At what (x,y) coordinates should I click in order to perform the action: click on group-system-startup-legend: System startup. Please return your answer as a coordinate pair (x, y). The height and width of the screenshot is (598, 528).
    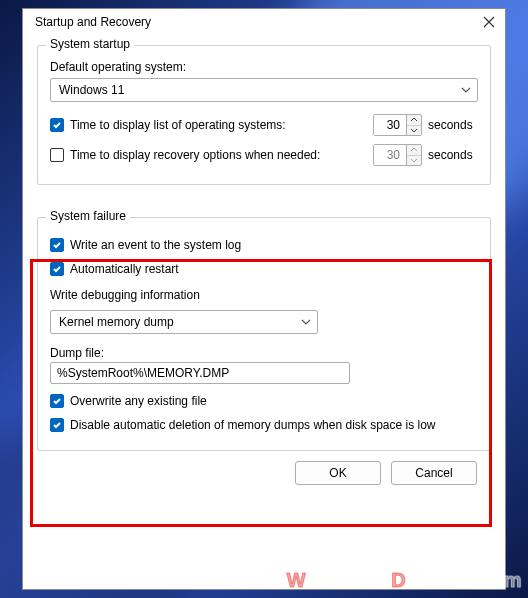
    Looking at the image, I should click on (90, 44).